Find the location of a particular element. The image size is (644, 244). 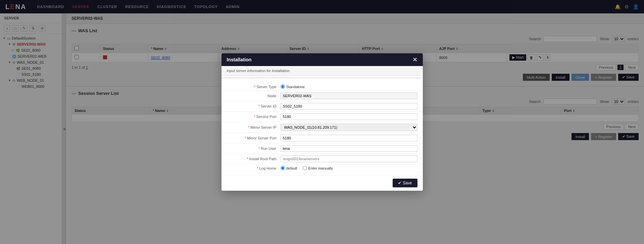

required-star: * is located at coordinates (255, 87).